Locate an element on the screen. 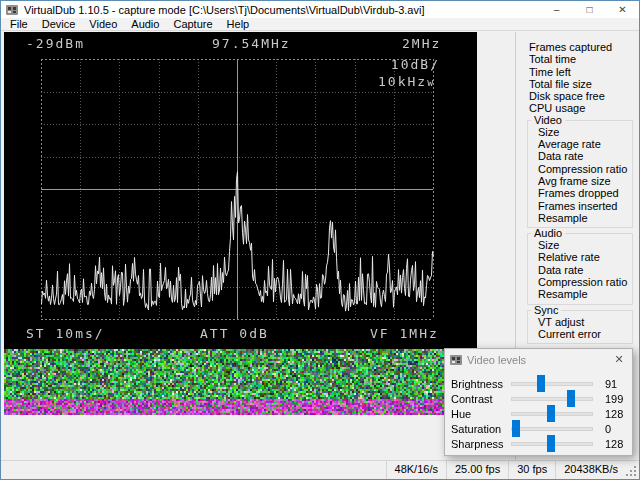 The height and width of the screenshot is (480, 640). status-bar: 48K/16/s 25.00 fps 30 fps 20438KB/s is located at coordinates (320, 470).